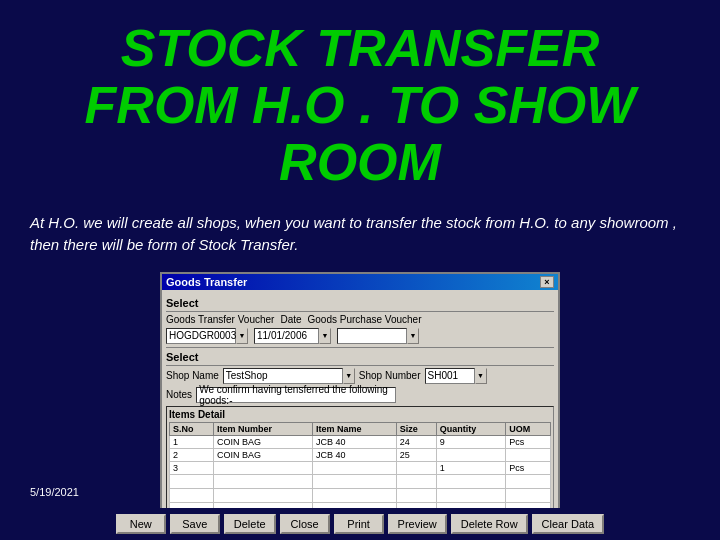  Describe the element at coordinates (360, 470) in the screenshot. I see `items-table: S.No Item Number Item Name Size Quantity…` at that location.